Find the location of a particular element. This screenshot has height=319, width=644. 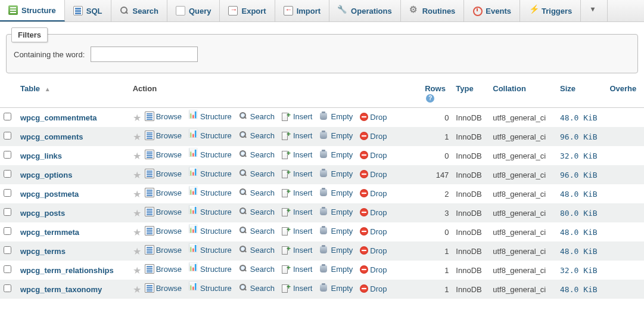

col-table-label: Table is located at coordinates (30, 88).